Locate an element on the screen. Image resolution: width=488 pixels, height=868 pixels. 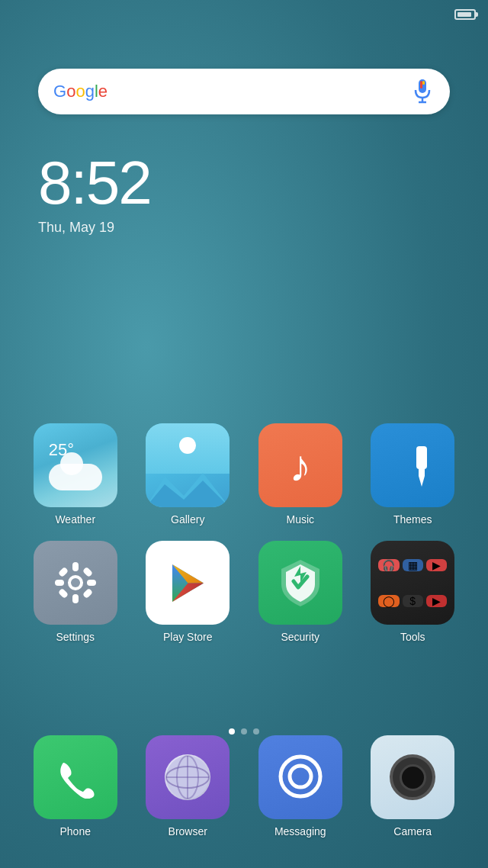
tool-mini-4: ◯ is located at coordinates (389, 601).